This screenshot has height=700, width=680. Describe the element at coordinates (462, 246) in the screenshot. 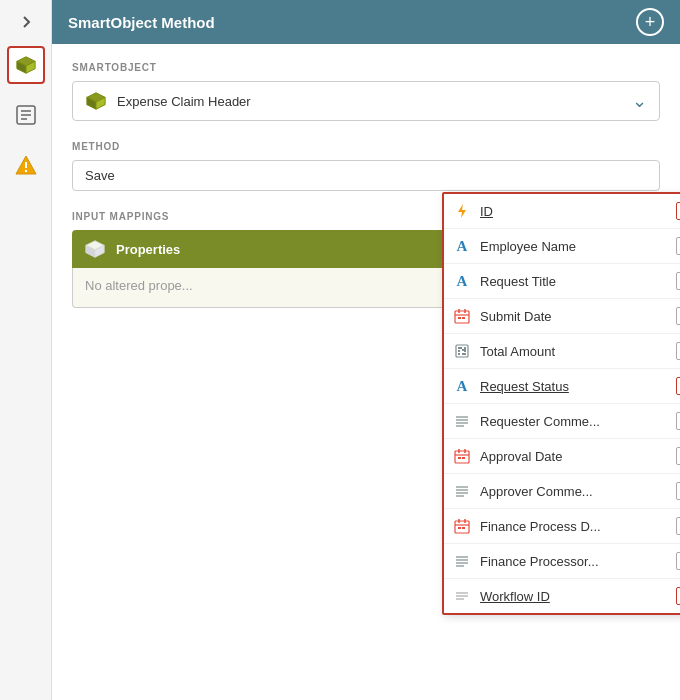

I see `text-icon-employee: A` at that location.